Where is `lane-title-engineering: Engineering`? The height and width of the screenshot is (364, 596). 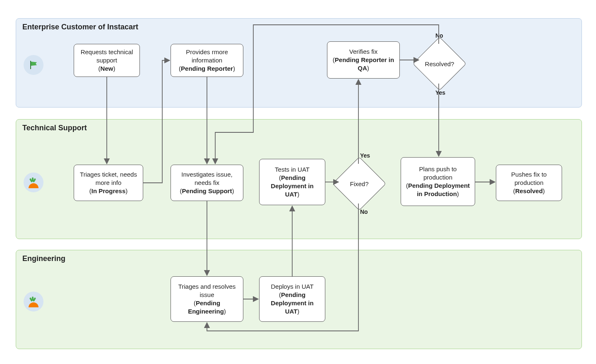
lane-title-engineering: Engineering is located at coordinates (44, 259).